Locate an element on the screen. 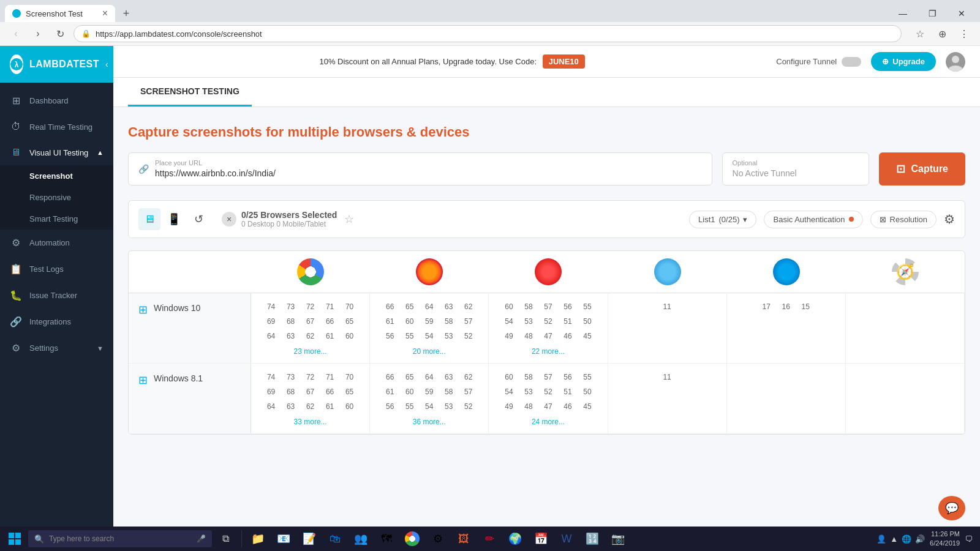 The width and height of the screenshot is (980, 551). favorite-button: ☆ is located at coordinates (349, 219).